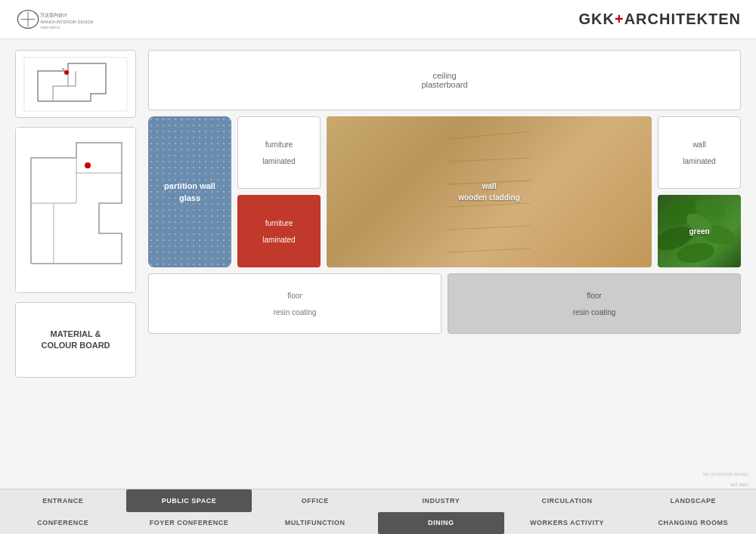 Image resolution: width=756 pixels, height=534 pixels. What do you see at coordinates (378, 501) in the screenshot?
I see `nav-row-1: ENTRANCEPUBLIC SPACEOFFICEINDUSTRYCIRCUL…` at bounding box center [378, 501].